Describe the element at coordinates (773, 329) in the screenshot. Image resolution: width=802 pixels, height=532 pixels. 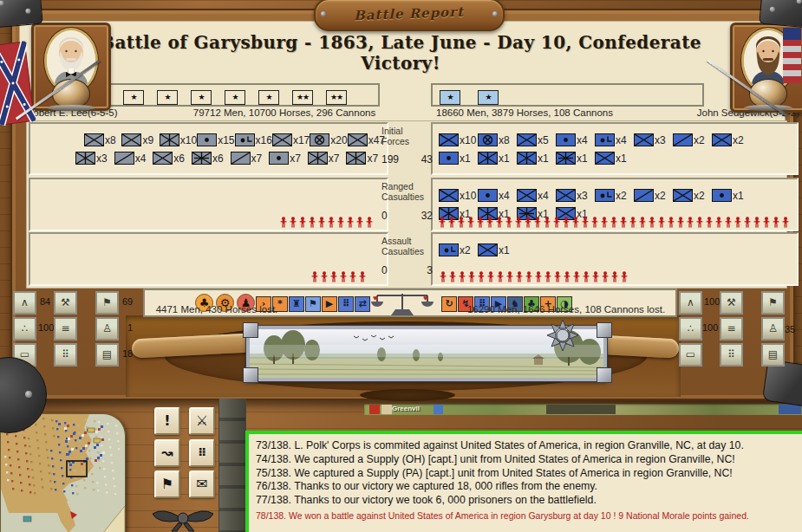
I see `stat-tile-runner-usa: ♙` at that location.